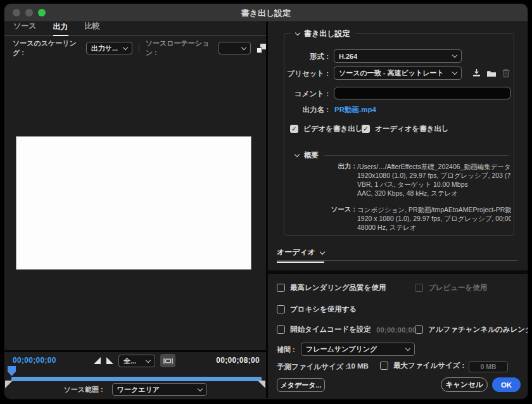 The width and height of the screenshot is (532, 404). I want to click on playhead, so click(11, 371).